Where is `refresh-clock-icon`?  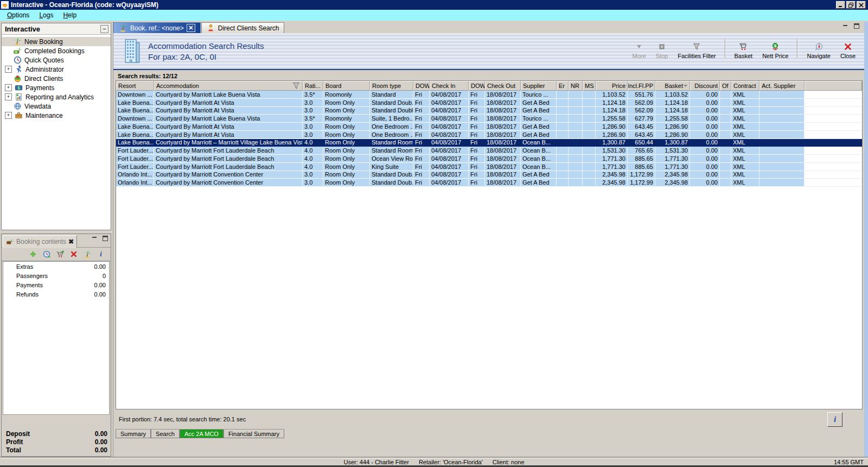 refresh-clock-icon is located at coordinates (47, 254).